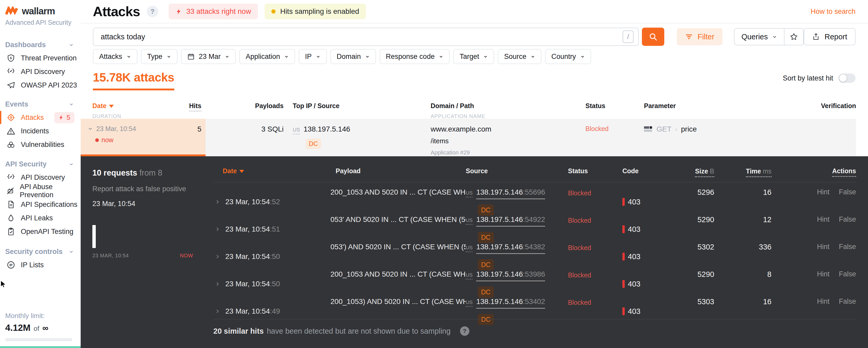 This screenshot has height=348, width=868. Describe the element at coordinates (534, 251) in the screenshot. I see `request-row: 23 Mar, 10:54:50 053') AND 5020 IN ... C…` at that location.